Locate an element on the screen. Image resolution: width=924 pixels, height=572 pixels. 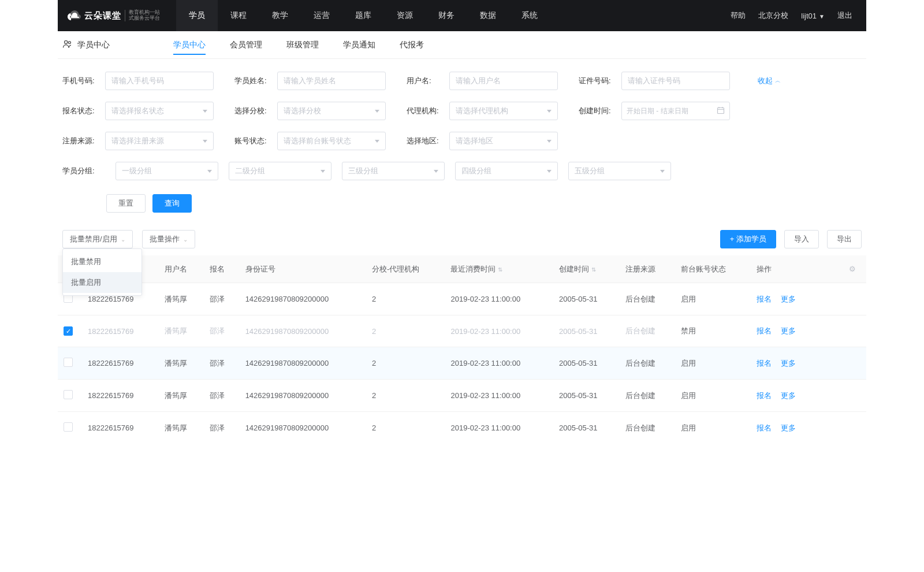
table-toolbar: 批量禁用/启用⌄ 批量操作⌄ 批量禁用批量启用 + 添加学员 导入 导出 is located at coordinates (462, 237).